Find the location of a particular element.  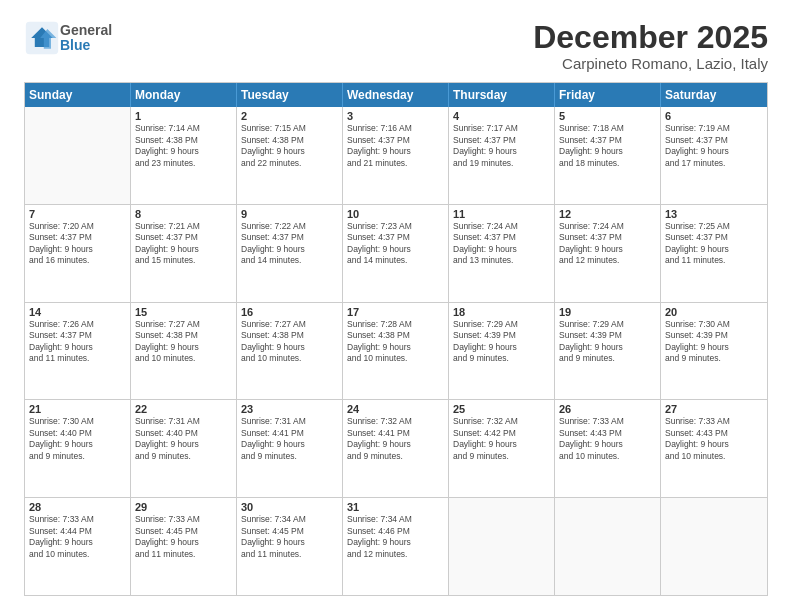

day-number: 7 is located at coordinates (78, 214).